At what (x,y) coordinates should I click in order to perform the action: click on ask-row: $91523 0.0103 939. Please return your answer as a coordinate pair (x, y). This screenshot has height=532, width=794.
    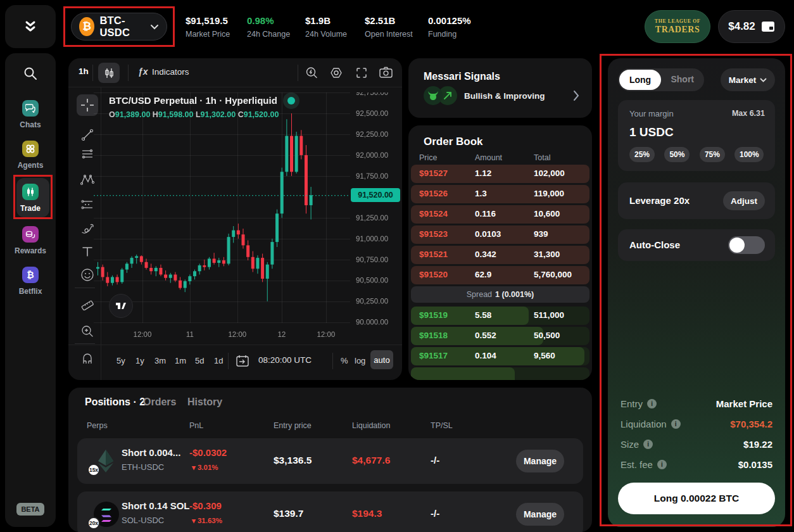
    Looking at the image, I should click on (500, 234).